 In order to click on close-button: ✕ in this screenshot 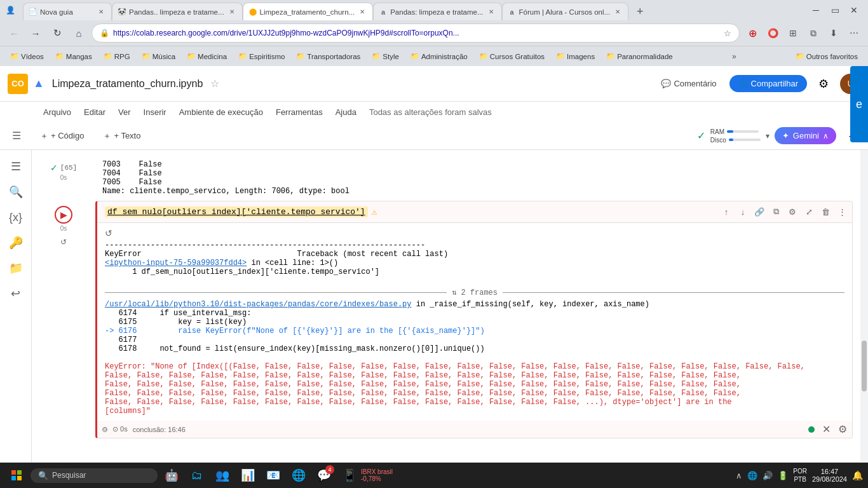, I will do `click(854, 10)`.